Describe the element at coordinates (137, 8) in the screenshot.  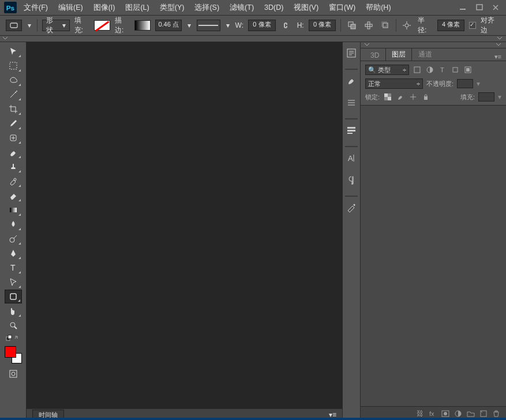
I see `menu-layer: 图层(L)` at that location.